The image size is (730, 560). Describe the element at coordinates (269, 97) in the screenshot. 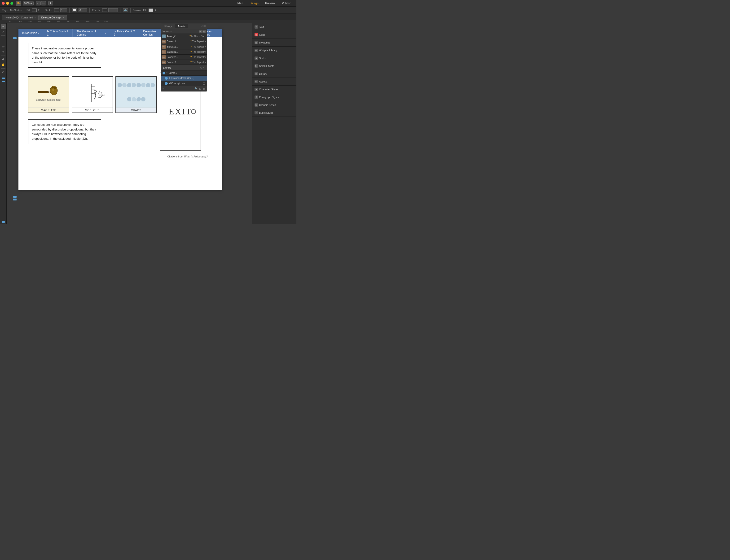

I see `rp-label-para-styles: Paragraph Styles` at that location.